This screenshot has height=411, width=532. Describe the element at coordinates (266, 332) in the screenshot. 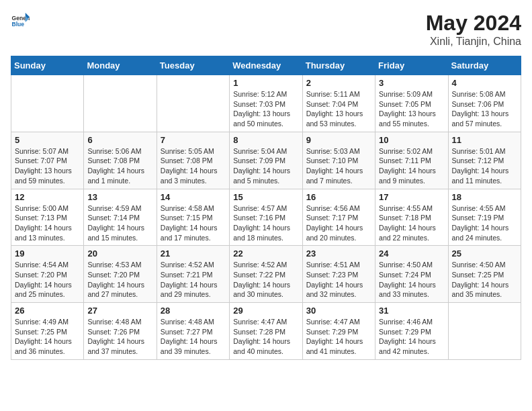

I see `calendar-week-5: 26Sunrise: 4:49 AM Sunset: 7:25 PM Dayli…` at that location.